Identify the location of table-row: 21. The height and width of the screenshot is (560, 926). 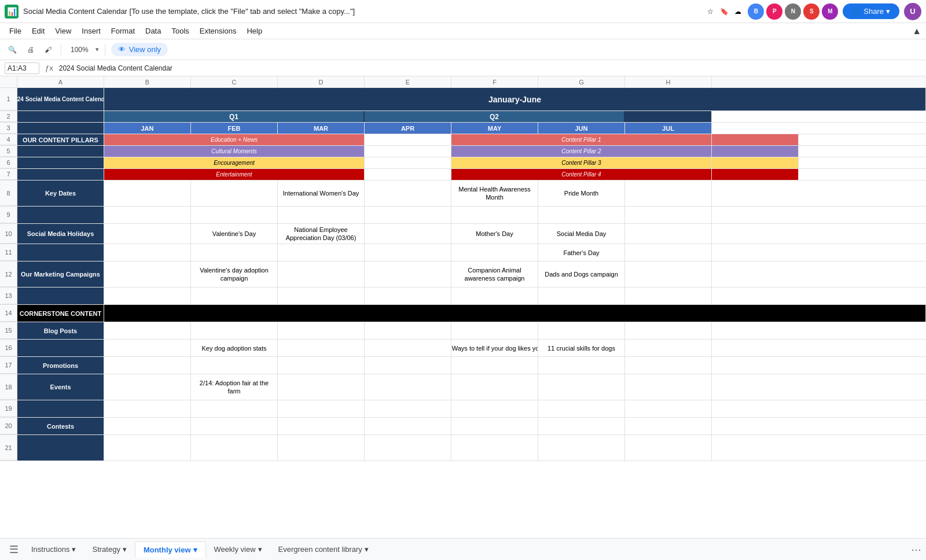
(463, 448).